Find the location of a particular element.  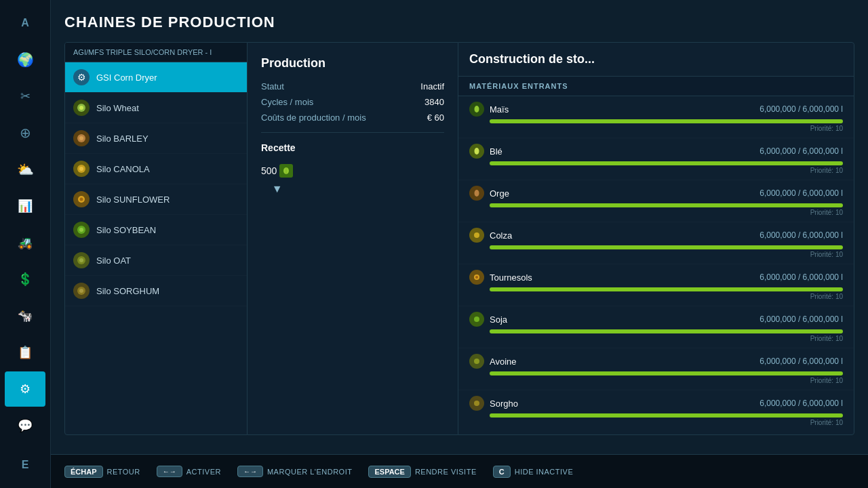

storage-item-tournesols: Tournesols 6,000,000 / 6,000,000 l Prior… is located at coordinates (656, 285).